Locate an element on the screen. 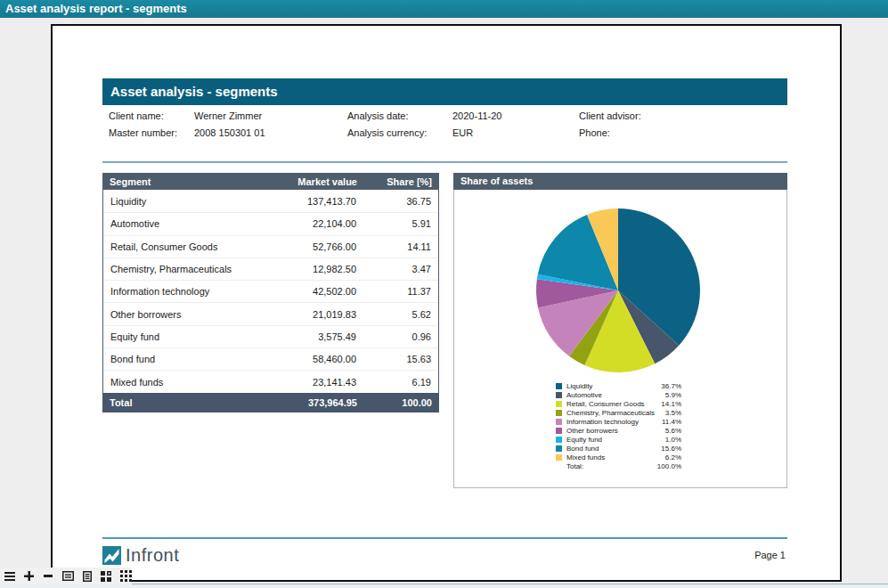 The height and width of the screenshot is (588, 888). table-cell: 52,766.00 is located at coordinates (305, 247).